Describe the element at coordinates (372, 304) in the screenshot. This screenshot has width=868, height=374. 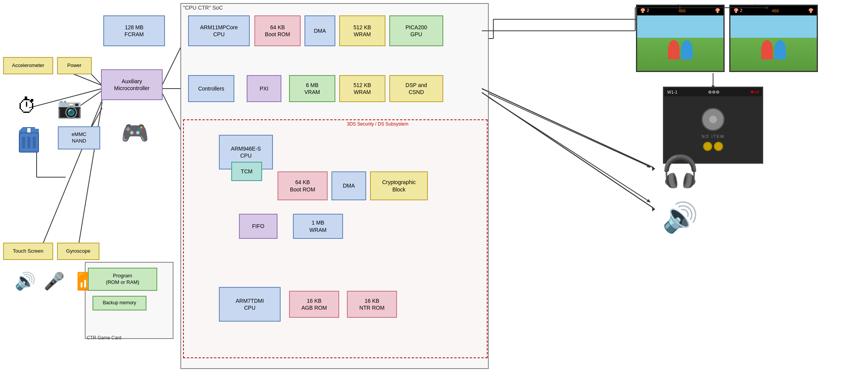
I see `ntr-rom-box: 16 KB NTR ROM` at that location.